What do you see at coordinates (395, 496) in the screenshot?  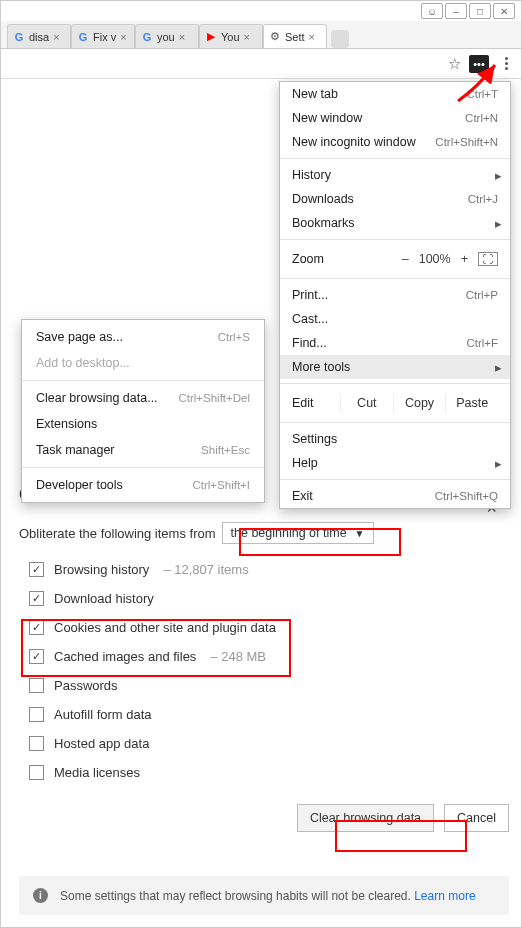 I see `menu-exit: ExitCtrl+Shift+Q` at bounding box center [395, 496].